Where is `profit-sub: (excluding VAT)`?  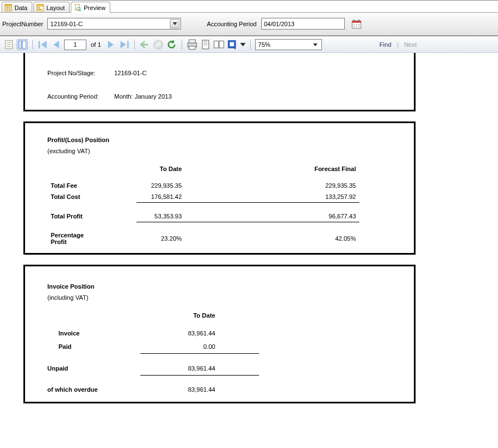 profit-sub: (excluding VAT) is located at coordinates (219, 151).